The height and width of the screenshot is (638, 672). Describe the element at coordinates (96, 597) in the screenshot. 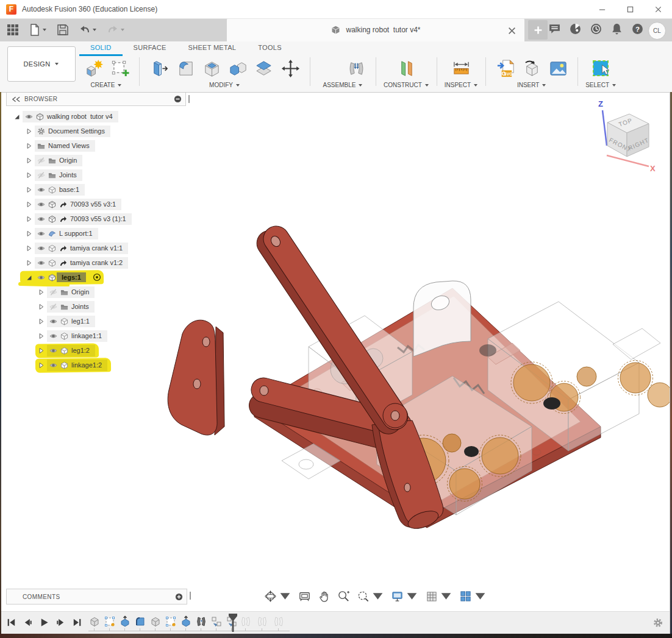

I see `comments-panel: COMMENTS` at that location.